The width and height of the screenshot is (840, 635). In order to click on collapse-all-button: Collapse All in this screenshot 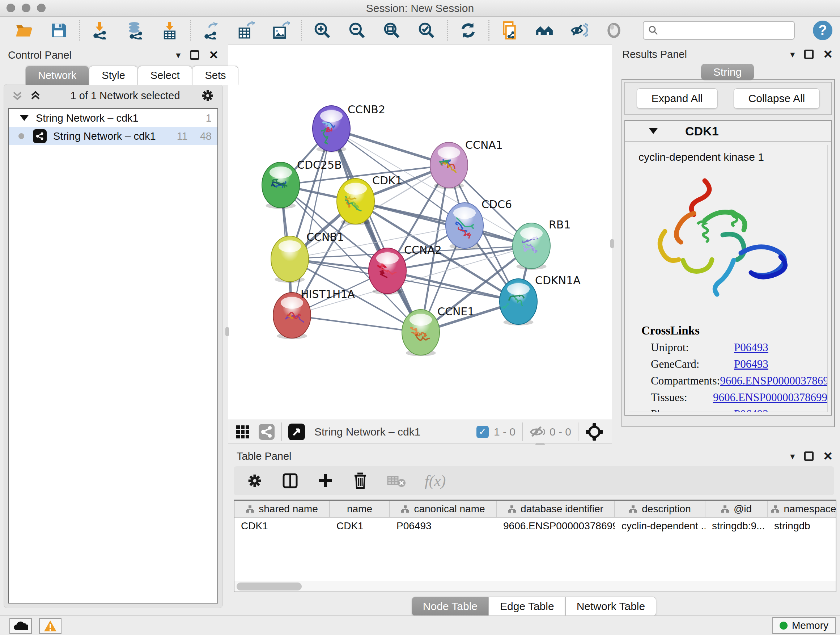, I will do `click(777, 98)`.